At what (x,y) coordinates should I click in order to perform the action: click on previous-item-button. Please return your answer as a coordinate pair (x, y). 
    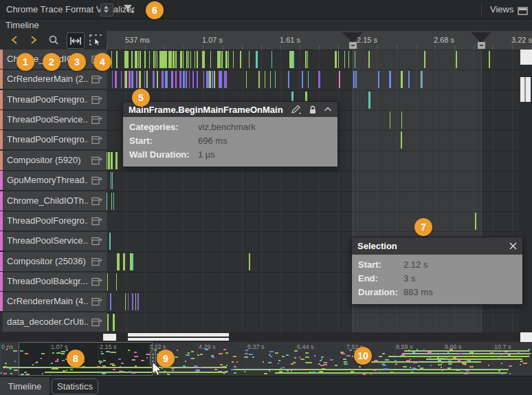
    Looking at the image, I should click on (14, 40).